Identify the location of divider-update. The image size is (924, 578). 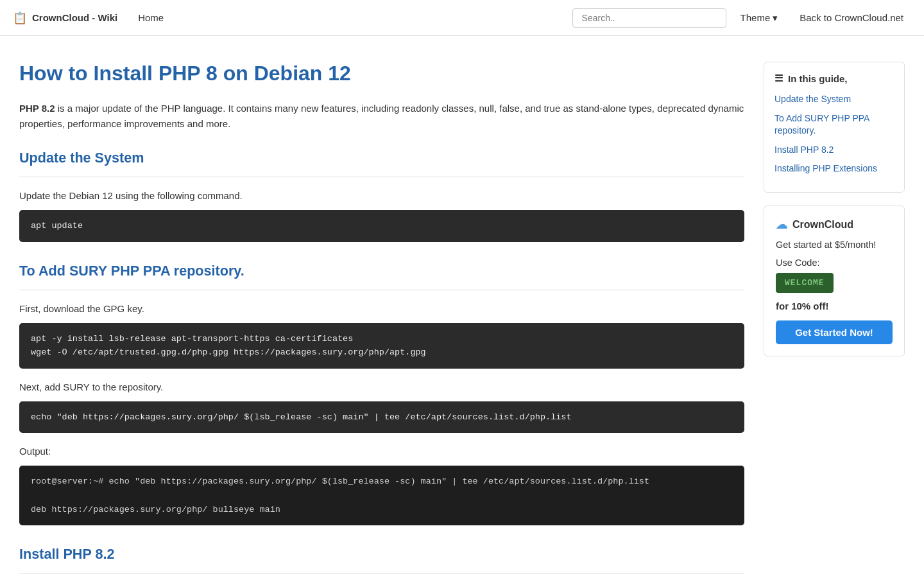
(382, 177).